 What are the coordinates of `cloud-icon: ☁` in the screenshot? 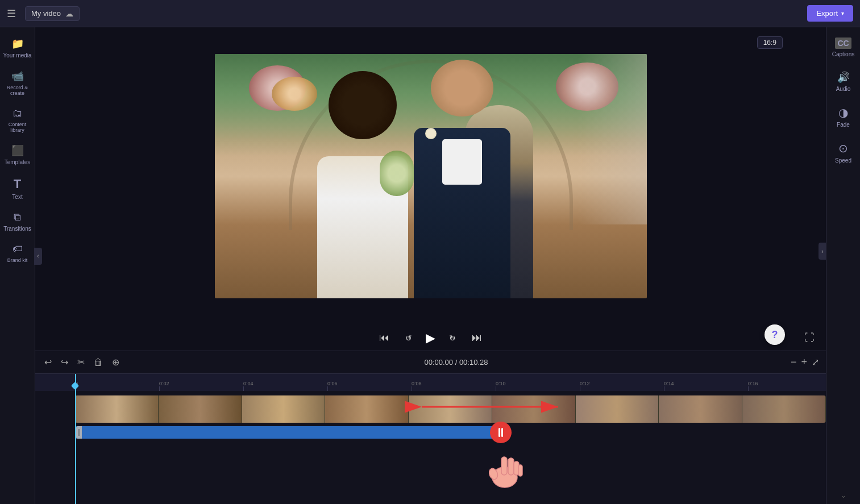 It's located at (69, 14).